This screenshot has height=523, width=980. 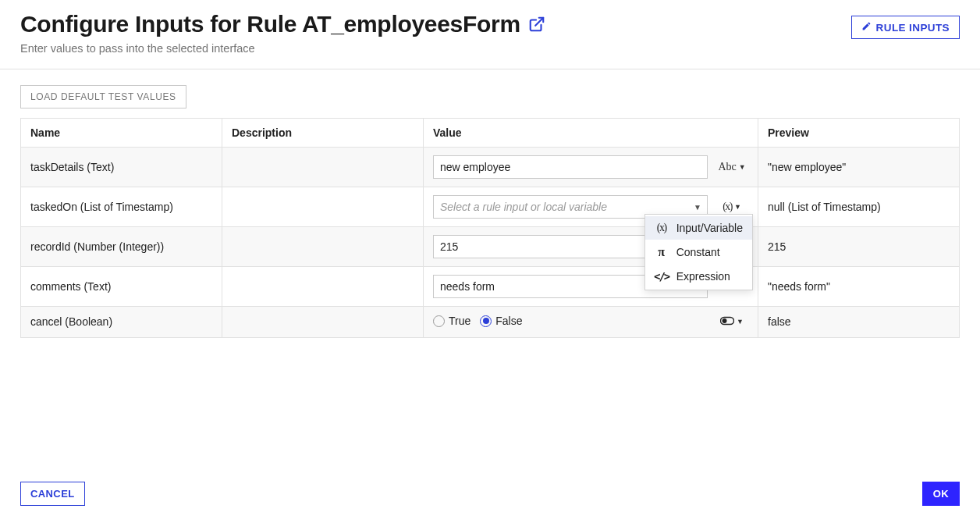 I want to click on expression-type-icon: </>, so click(x=662, y=276).